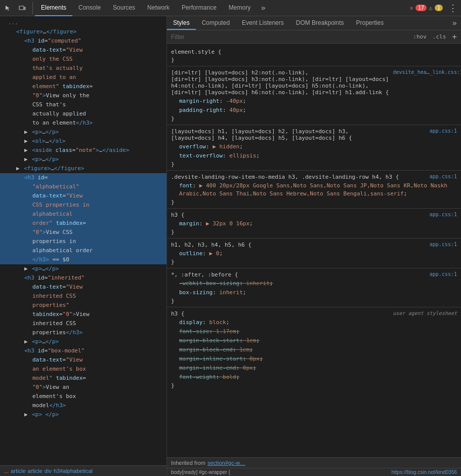 The image size is (461, 476). Describe the element at coordinates (299, 245) in the screenshot. I see `style-selector: h1, h2, h3, h4, h5, h6 {` at that location.